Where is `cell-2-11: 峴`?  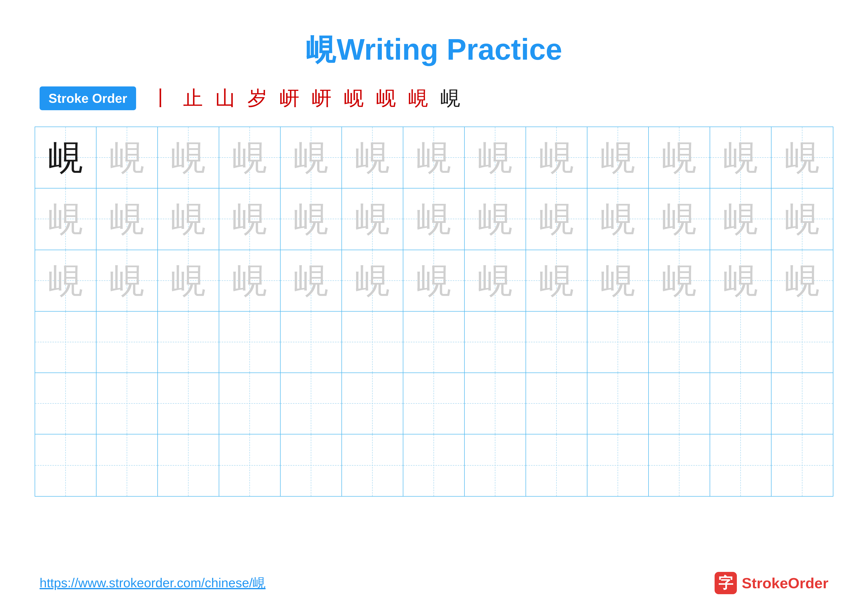 cell-2-11: 峴 is located at coordinates (679, 219).